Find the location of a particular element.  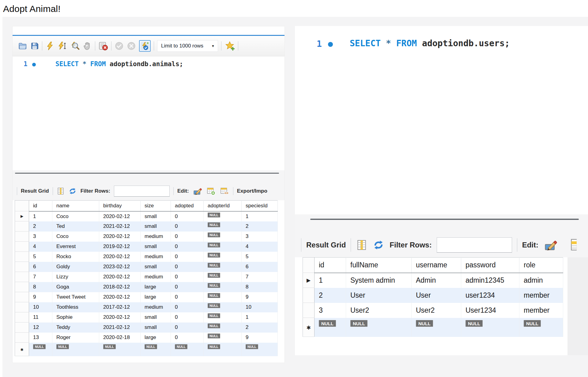

table-cell: Admin is located at coordinates (436, 281).